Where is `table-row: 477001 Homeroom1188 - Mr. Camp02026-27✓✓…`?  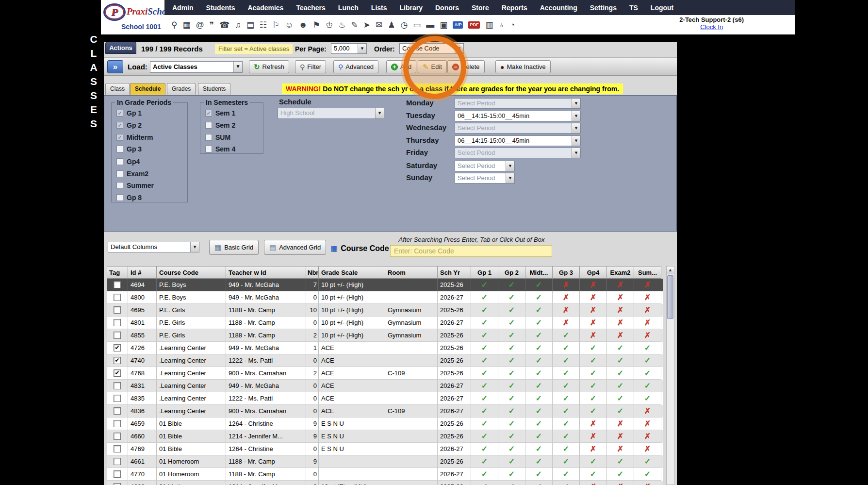 table-row: 477001 Homeroom1188 - Mr. Camp02026-27✓✓… is located at coordinates (385, 474).